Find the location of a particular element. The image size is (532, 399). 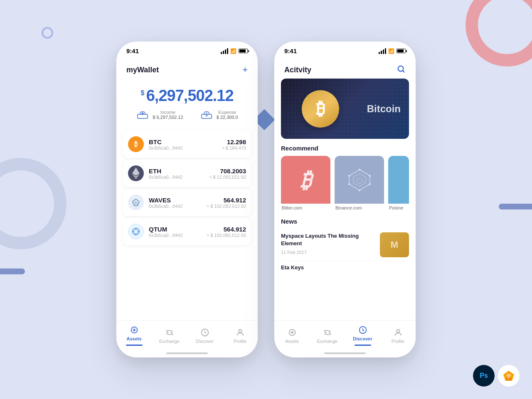

income-text: Income $ 6,297,502.12 is located at coordinates (168, 115).